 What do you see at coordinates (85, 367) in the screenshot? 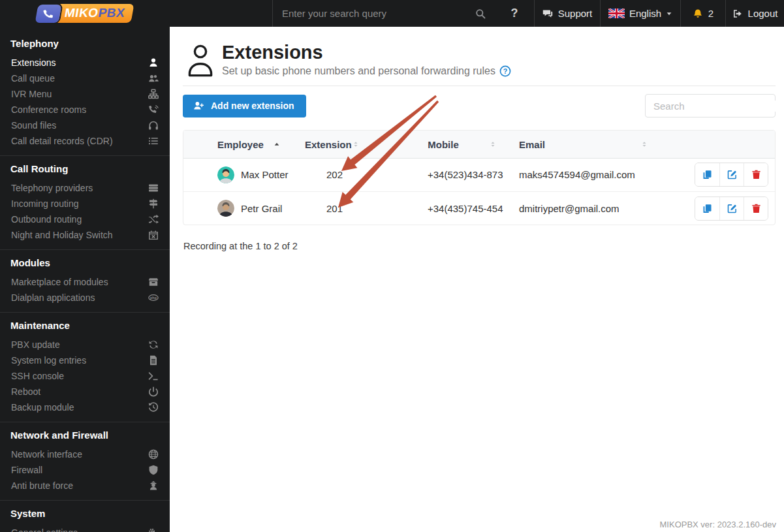
I see `sidebar-section-maintenance: MaintenancePBX updateSystem log entriesS…` at bounding box center [85, 367].